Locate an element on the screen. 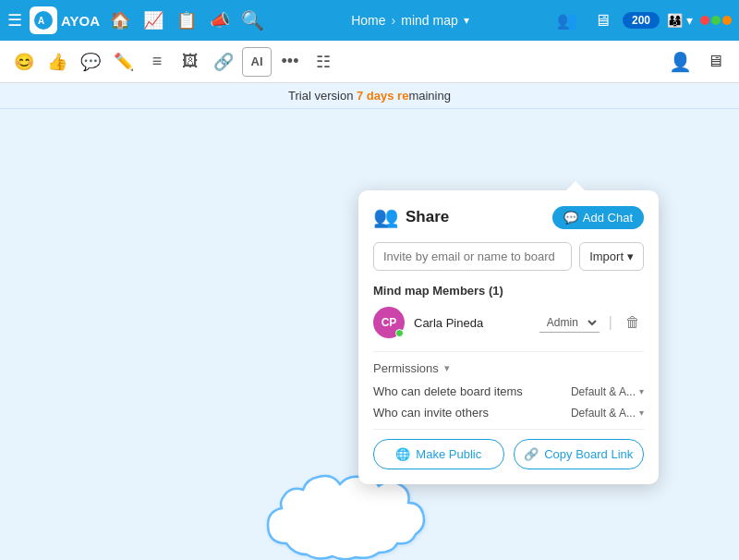 This screenshot has width=739, height=560. invite-others-chevron-icon: ▾ is located at coordinates (641, 412).